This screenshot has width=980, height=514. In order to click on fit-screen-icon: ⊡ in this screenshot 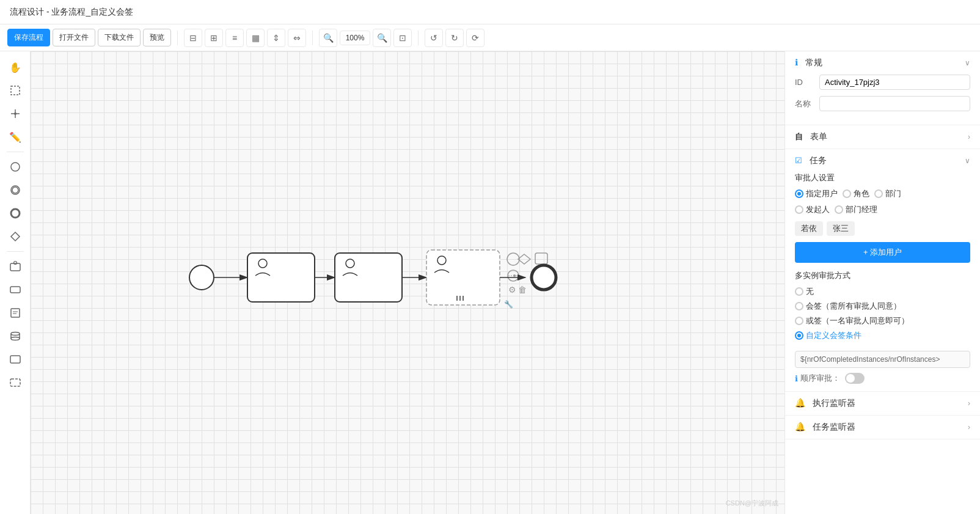, I will do `click(403, 38)`.